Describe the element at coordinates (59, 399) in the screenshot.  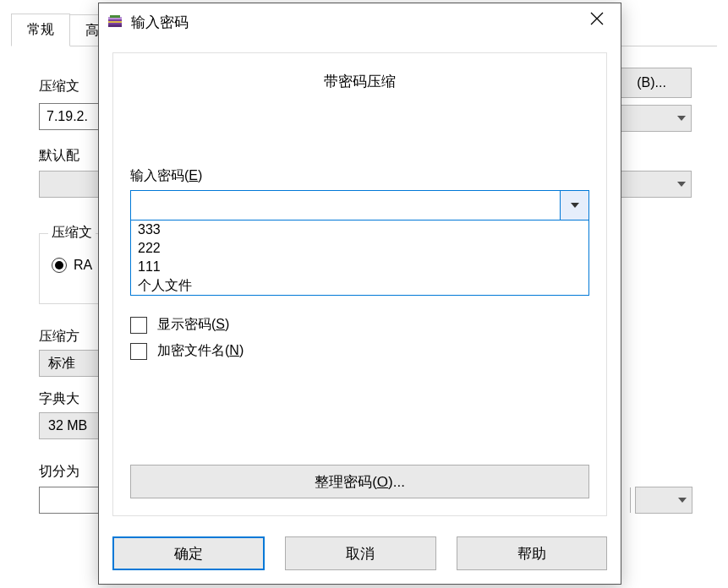
I see `label-dict: 字典大` at that location.